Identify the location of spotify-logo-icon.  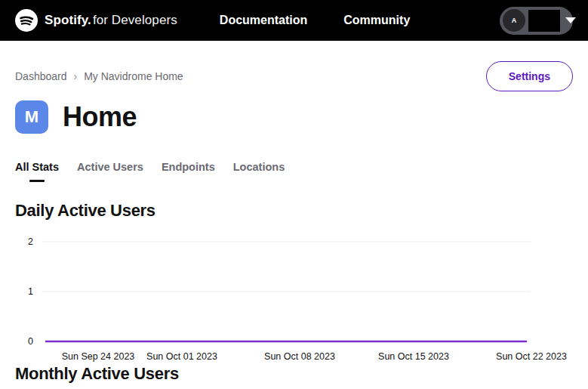
(26, 20).